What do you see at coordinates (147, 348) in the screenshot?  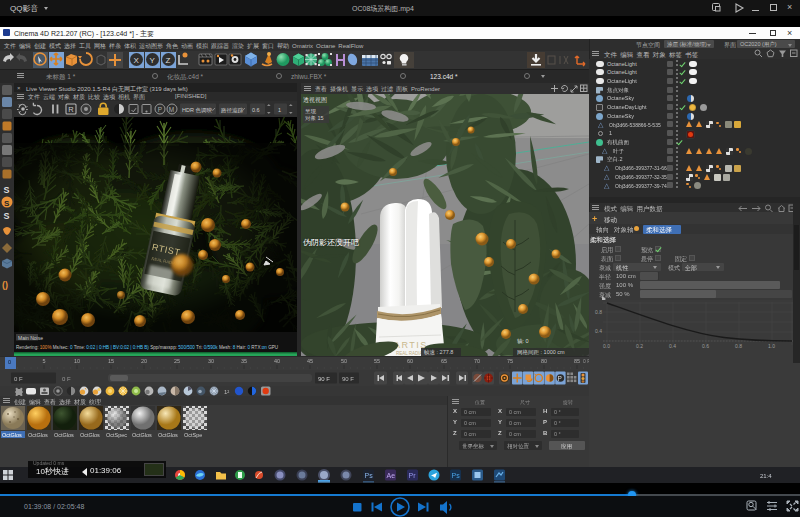 I see `svg-text:Rendering: 100% Ms/sec: 0 Ti: Rendering: 100% Ms/sec: 0 Time: 0:02 | 0…` at bounding box center [147, 348].